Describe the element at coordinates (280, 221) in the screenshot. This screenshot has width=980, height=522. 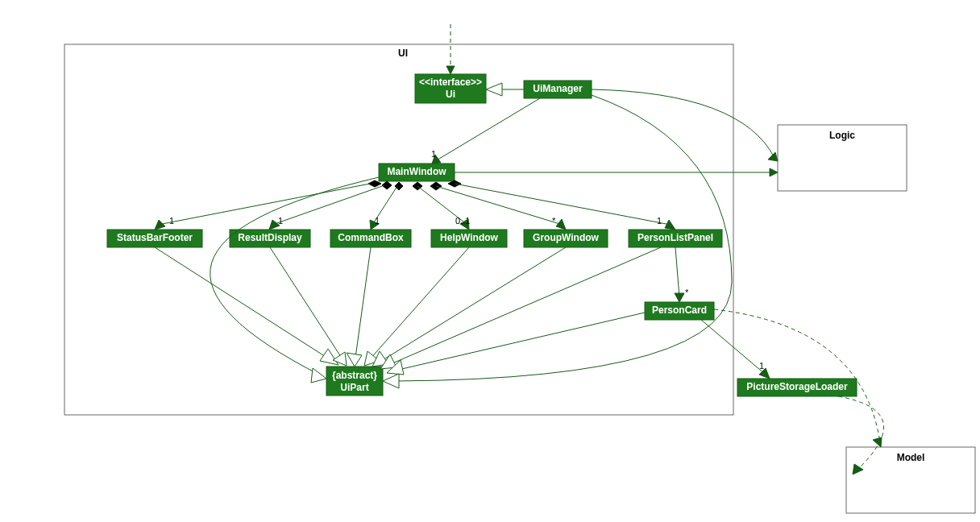
I see `mult-rd: 1` at that location.